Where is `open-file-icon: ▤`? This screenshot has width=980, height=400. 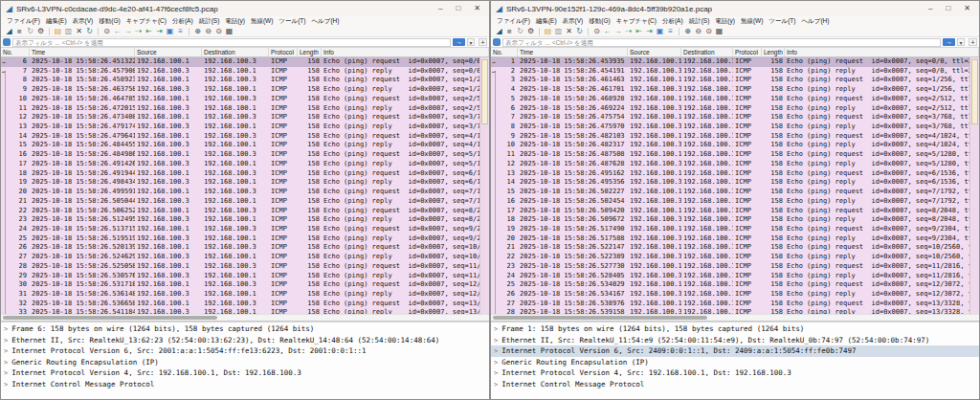
open-file-icon: ▤ is located at coordinates (57, 31).